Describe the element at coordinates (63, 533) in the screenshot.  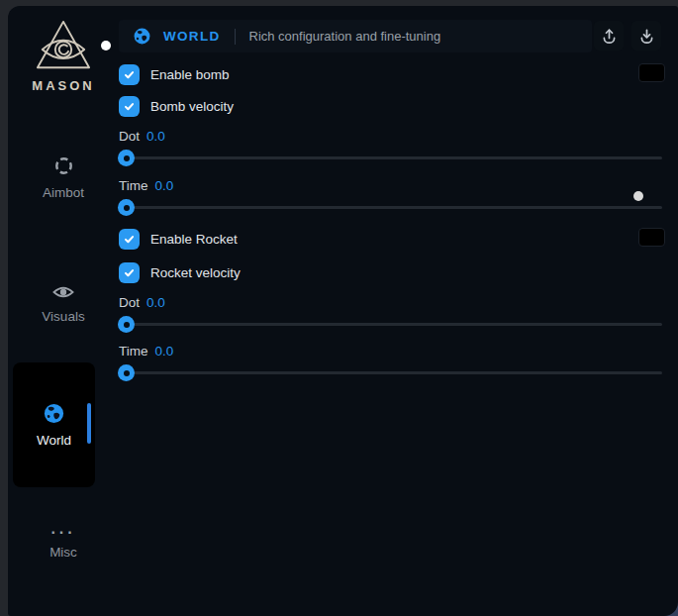
I see `ellipsis-icon: ···` at that location.